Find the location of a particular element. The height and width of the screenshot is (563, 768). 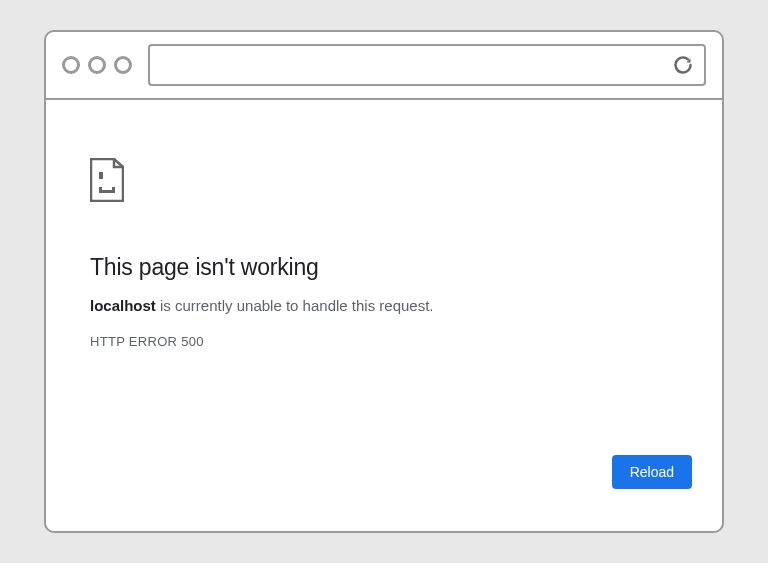

maximize-window-button is located at coordinates (123, 65).